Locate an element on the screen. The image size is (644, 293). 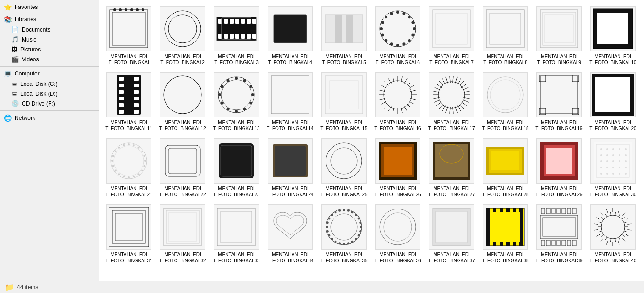
list-item: MENTAHAN_EDI T_FOTO_BINGKAI 20 is located at coordinates (613, 102).